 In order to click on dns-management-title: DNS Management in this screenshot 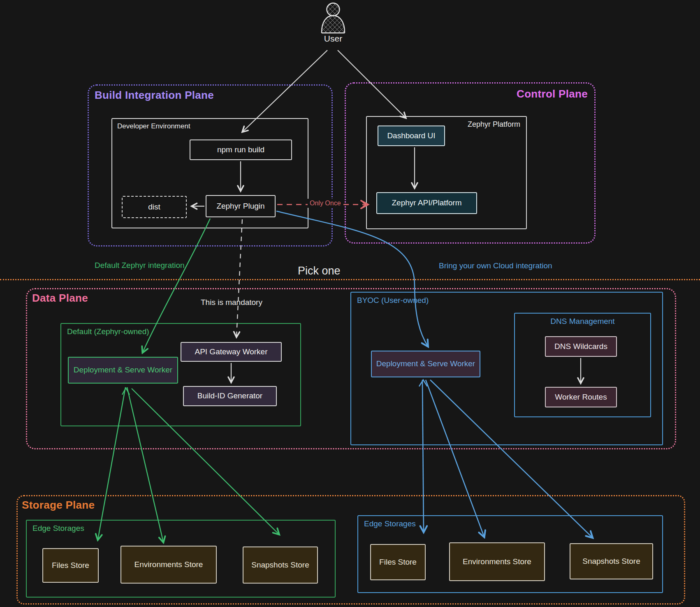, I will do `click(582, 321)`.